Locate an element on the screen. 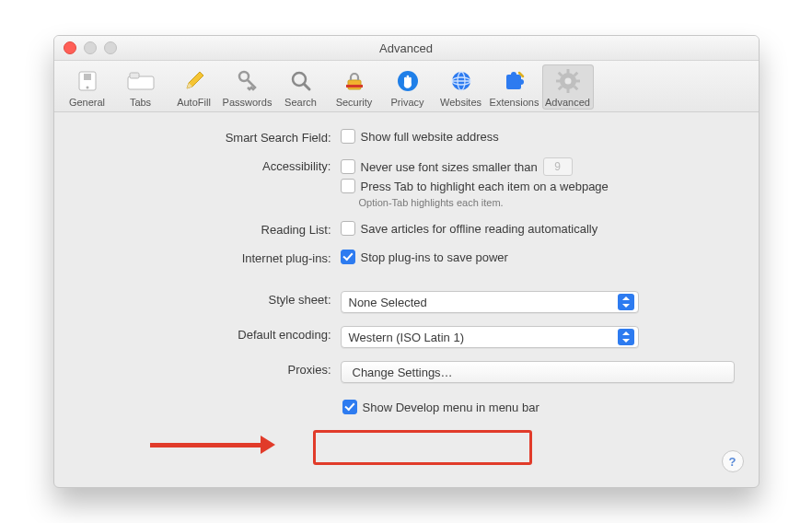  toolbar: General Tabs AutoFill Passwords Search S… is located at coordinates (407, 87).